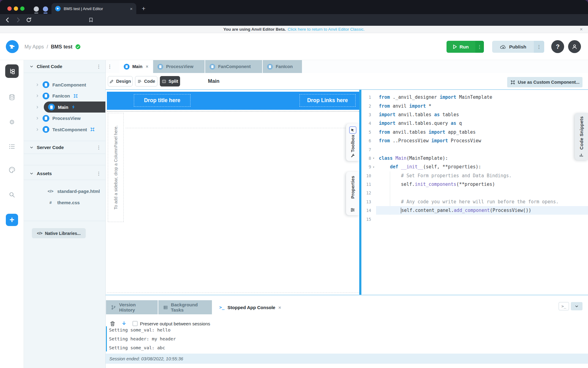  I want to click on back-icon, so click(8, 20).